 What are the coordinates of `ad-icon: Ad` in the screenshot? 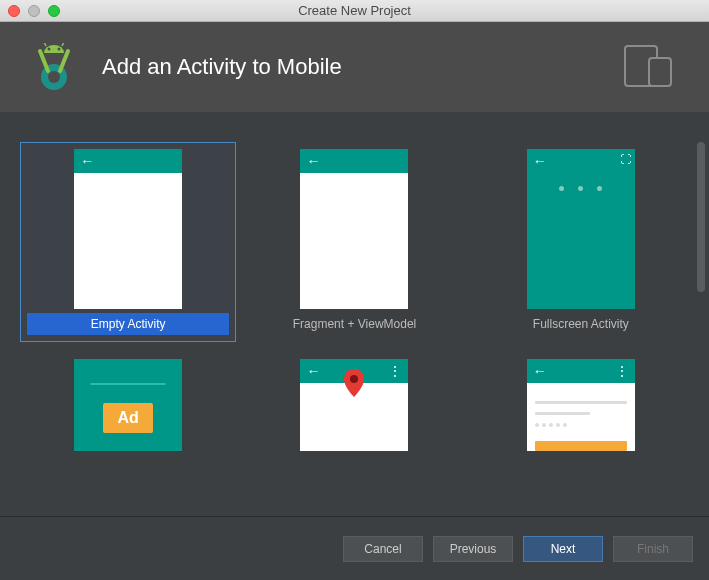 It's located at (128, 418).